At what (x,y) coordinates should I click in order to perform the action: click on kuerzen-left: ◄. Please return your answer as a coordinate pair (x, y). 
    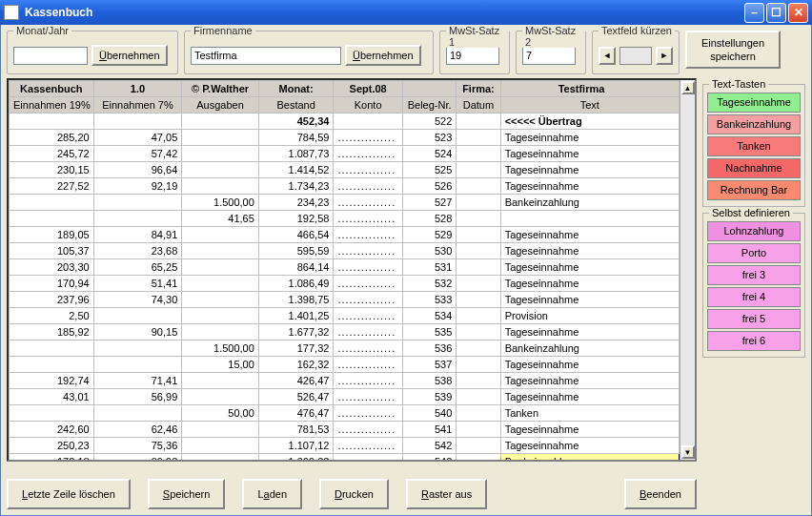
    Looking at the image, I should click on (607, 55).